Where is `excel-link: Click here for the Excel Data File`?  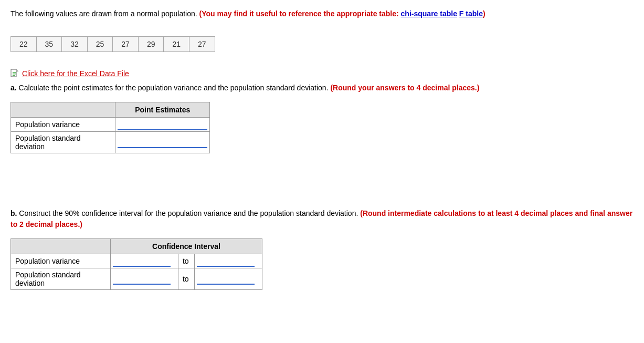
excel-link: Click here for the Excel Data File is located at coordinates (76, 74).